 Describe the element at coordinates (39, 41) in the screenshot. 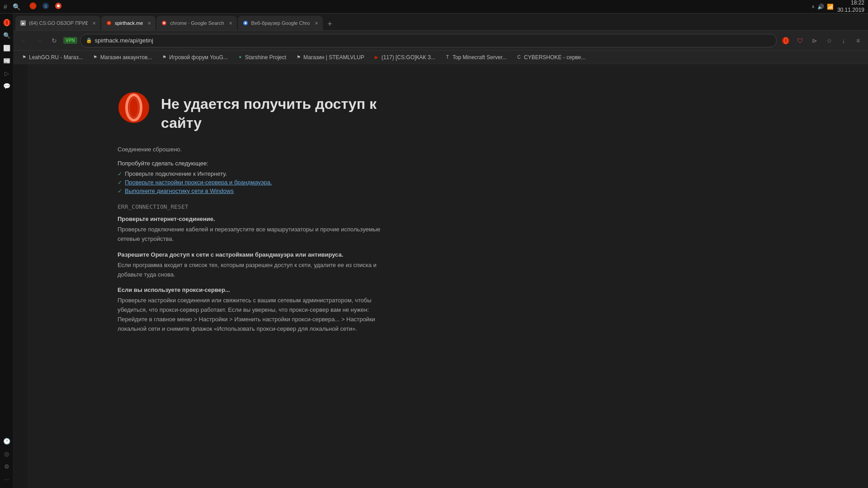

I see `forward-button: →` at that location.